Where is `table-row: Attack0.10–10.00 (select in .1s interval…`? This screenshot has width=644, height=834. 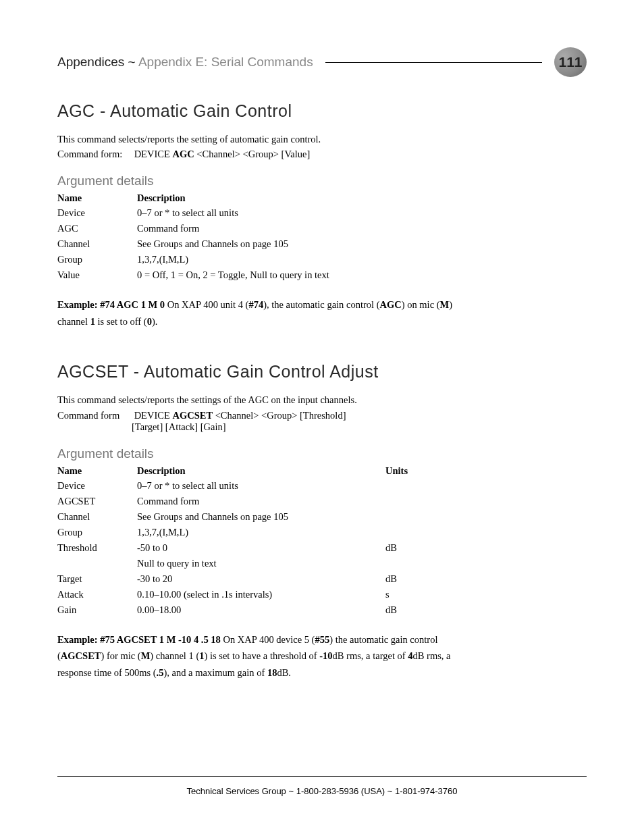
table-row: Attack0.10–10.00 (select in .1s interval… is located at coordinates (246, 594).